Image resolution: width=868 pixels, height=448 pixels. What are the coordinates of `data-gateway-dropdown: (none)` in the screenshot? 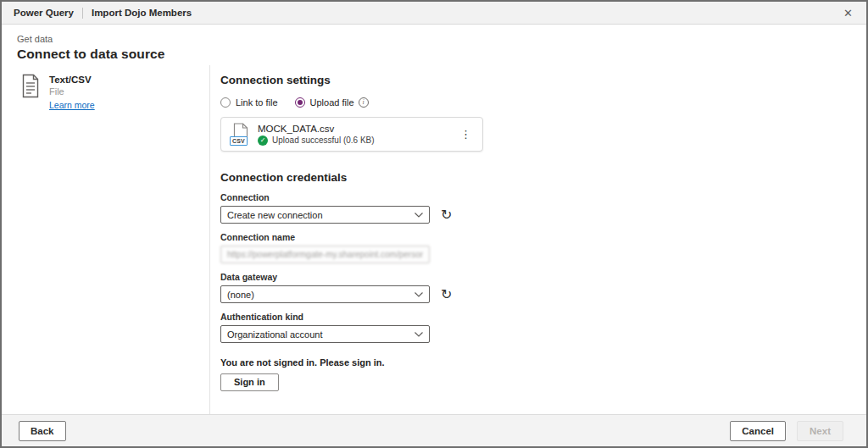 It's located at (326, 295).